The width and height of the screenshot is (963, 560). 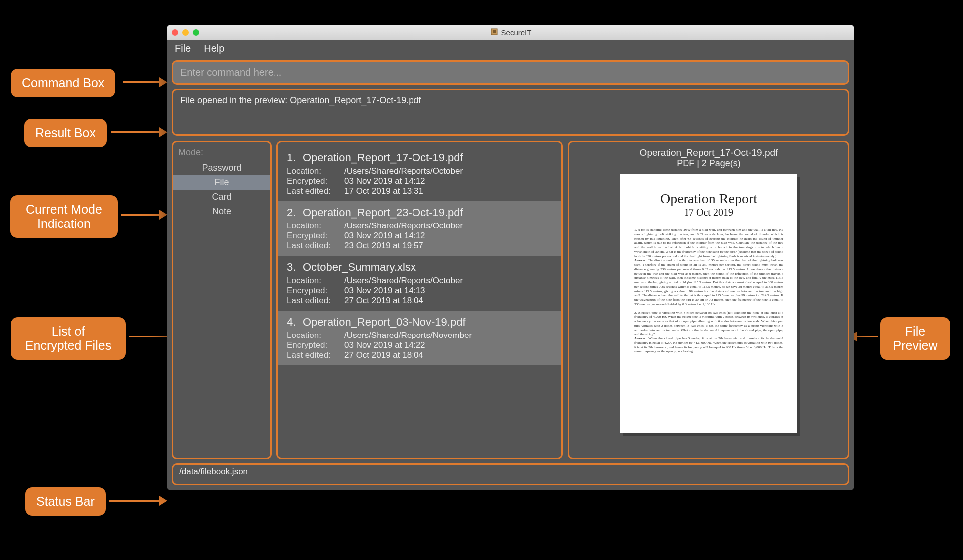 What do you see at coordinates (295, 213) in the screenshot?
I see `file-index: 2.` at bounding box center [295, 213].